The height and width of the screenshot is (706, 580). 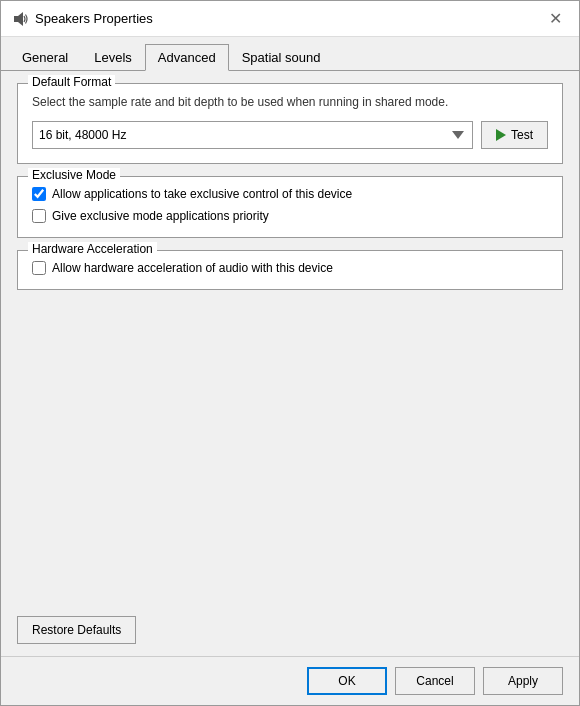 What do you see at coordinates (94, 18) in the screenshot?
I see `window-title: Speakers Properties` at bounding box center [94, 18].